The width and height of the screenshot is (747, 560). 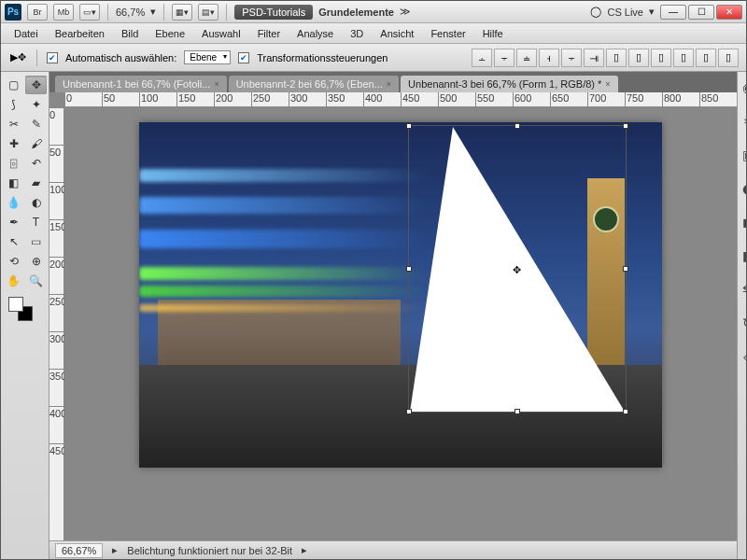 What do you see at coordinates (13, 203) in the screenshot?
I see `tool-blur: 💧` at bounding box center [13, 203].